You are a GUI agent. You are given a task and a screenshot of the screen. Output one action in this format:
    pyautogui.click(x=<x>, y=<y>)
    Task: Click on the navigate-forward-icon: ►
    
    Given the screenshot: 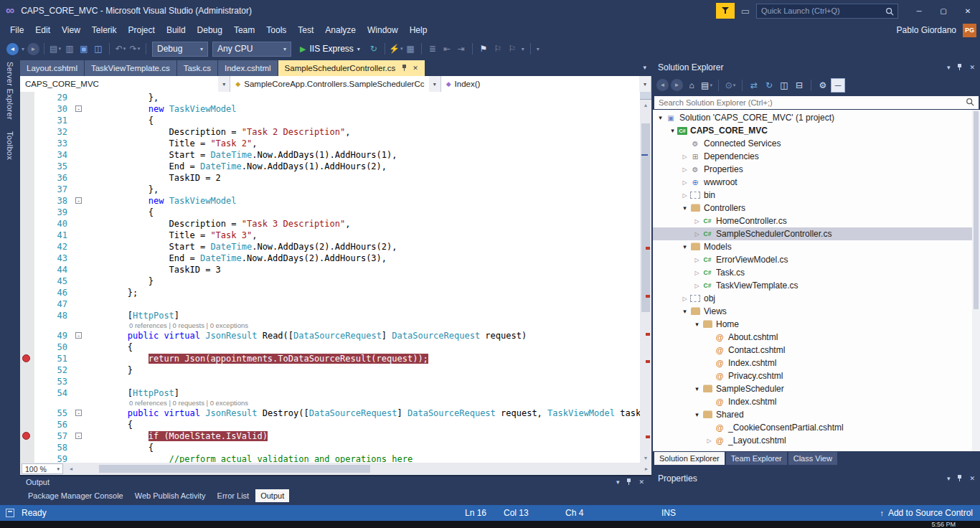 What is the action you would take?
    pyautogui.click(x=33, y=49)
    